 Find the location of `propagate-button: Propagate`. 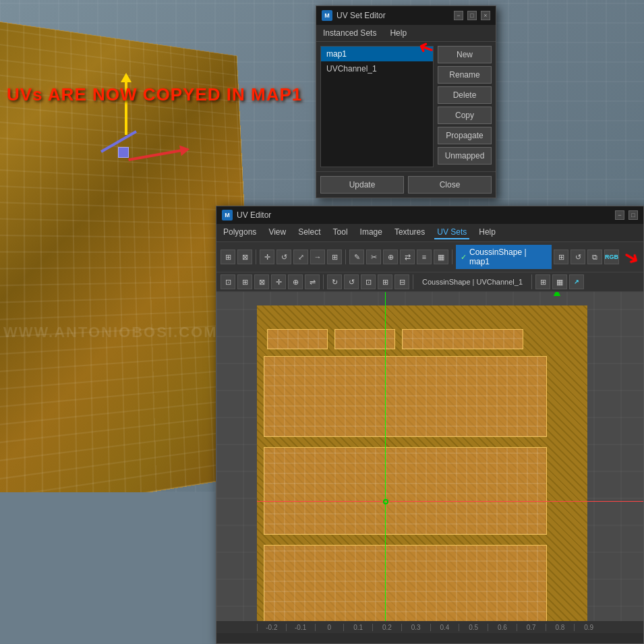

propagate-button: Propagate is located at coordinates (465, 136).